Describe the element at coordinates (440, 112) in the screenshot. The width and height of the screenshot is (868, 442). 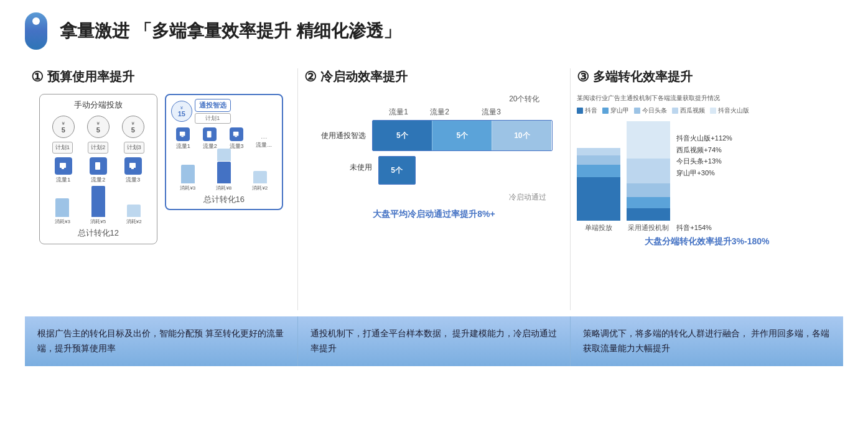
I see `col-label-2: 流量2` at that location.